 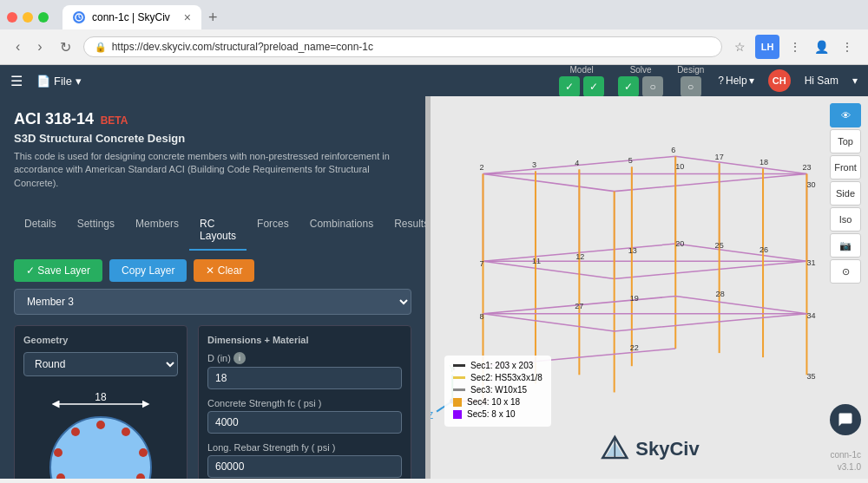 What do you see at coordinates (811, 376) in the screenshot?
I see `svg-text: 35` at bounding box center [811, 376].